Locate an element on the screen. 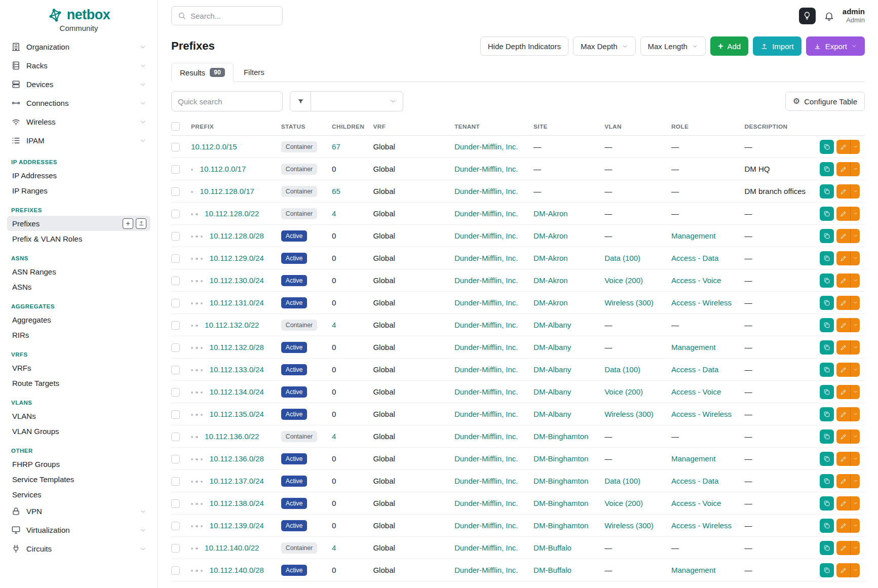 Image resolution: width=878 pixels, height=588 pixels. prefix-link: 10.112.132.0/28 is located at coordinates (237, 347).